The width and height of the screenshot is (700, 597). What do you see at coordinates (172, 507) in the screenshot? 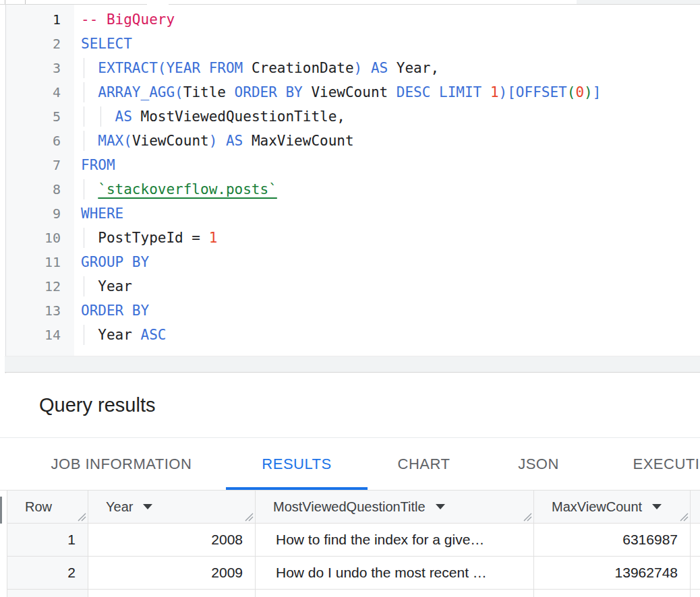
I see `column-header-year: Year` at bounding box center [172, 507].